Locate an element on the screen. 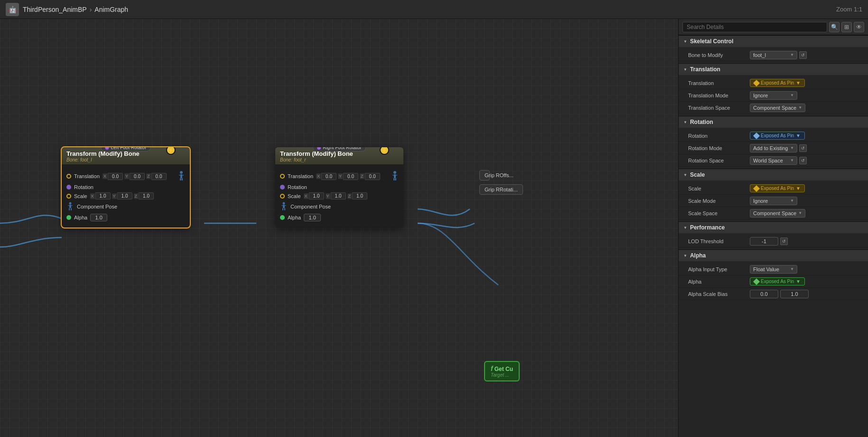  eye-icon-btn: 👁 is located at coordinates (859, 27).